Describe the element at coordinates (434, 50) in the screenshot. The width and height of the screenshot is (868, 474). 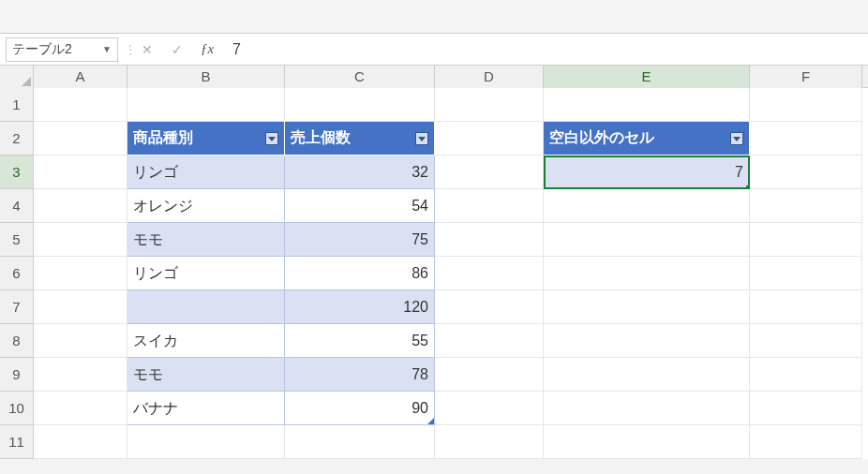
I see `formula-bar: テーブル2 ▼ ⋮ ✕ ✓ ƒx` at that location.